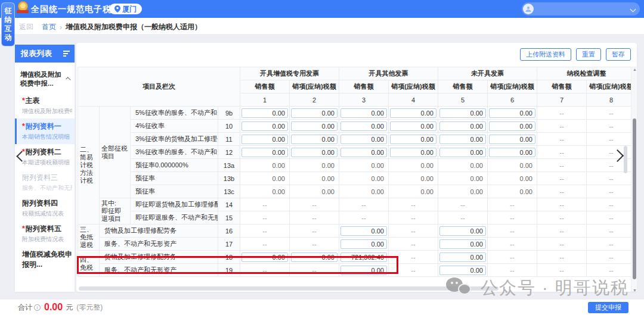 The height and width of the screenshot is (315, 644). I want to click on item-subtitle: 增值税及附加税费申报表, so click(47, 111).